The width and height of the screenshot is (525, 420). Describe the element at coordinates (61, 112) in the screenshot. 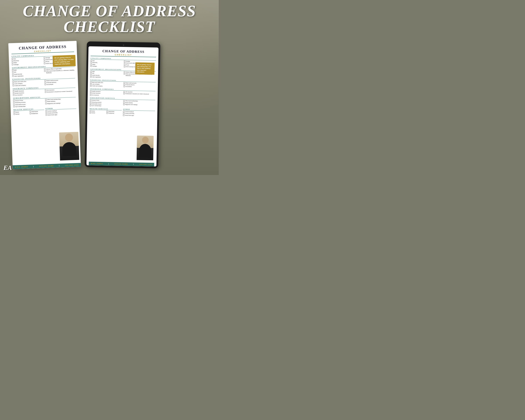

I see `other-section: OTHER Current employer Friends and famil…` at that location.